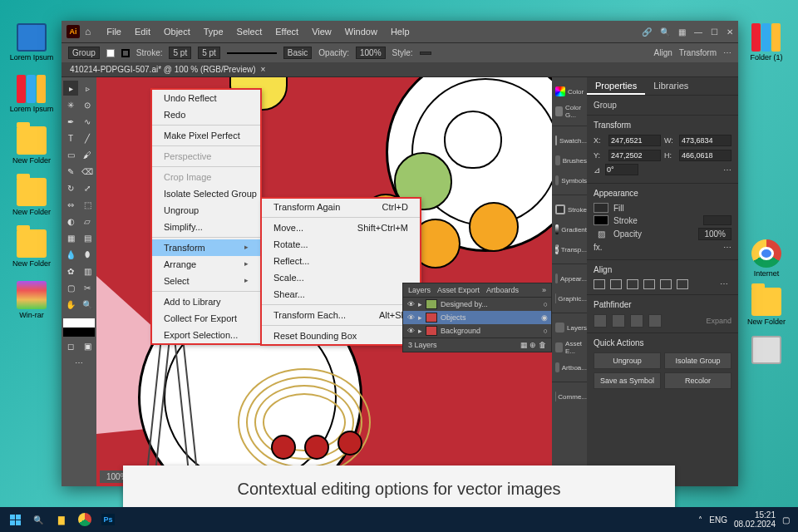 Image resolution: width=798 pixels, height=532 pixels. What do you see at coordinates (502, 290) in the screenshot?
I see `artboards-tab: Artboards` at bounding box center [502, 290].